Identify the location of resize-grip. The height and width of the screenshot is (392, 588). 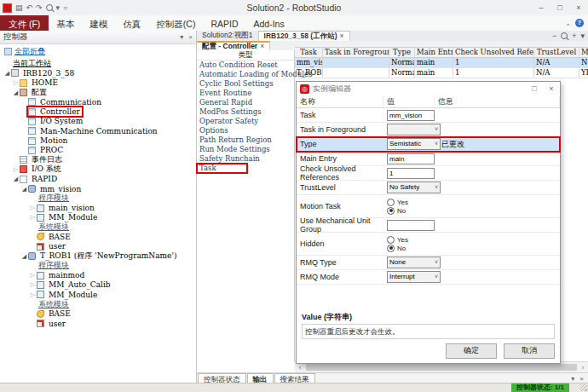
(584, 388).